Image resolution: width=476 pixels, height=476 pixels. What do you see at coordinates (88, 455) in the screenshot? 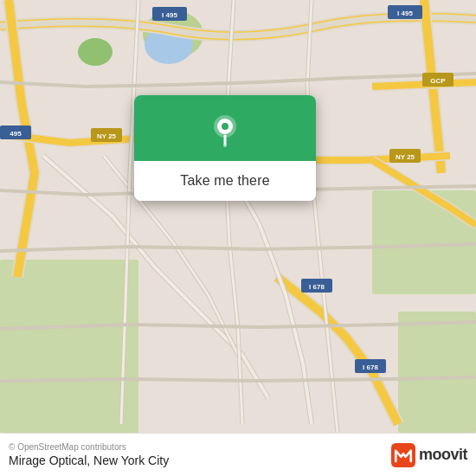
I see `bottom-info: © OpenStreetMap contributors Mirage Opti…` at bounding box center [88, 455].